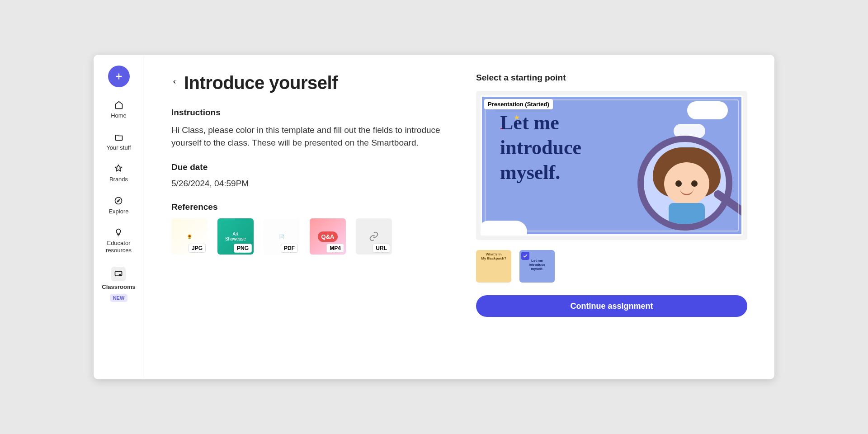 The width and height of the screenshot is (868, 434). I want to click on references-list: 🌻 JPG Art Showcase PNG 📄 PDF Q&A MP4, so click(310, 236).